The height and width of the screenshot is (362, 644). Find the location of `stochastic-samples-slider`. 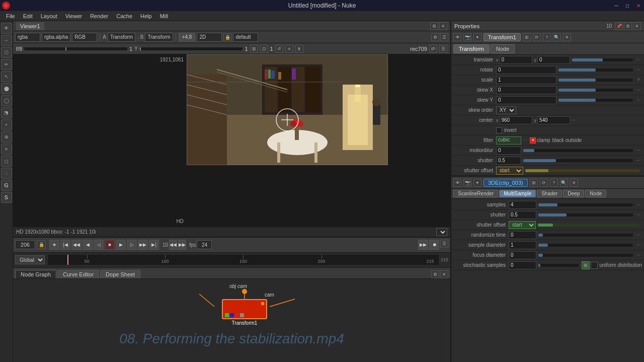

stochastic-samples-slider is located at coordinates (558, 265).